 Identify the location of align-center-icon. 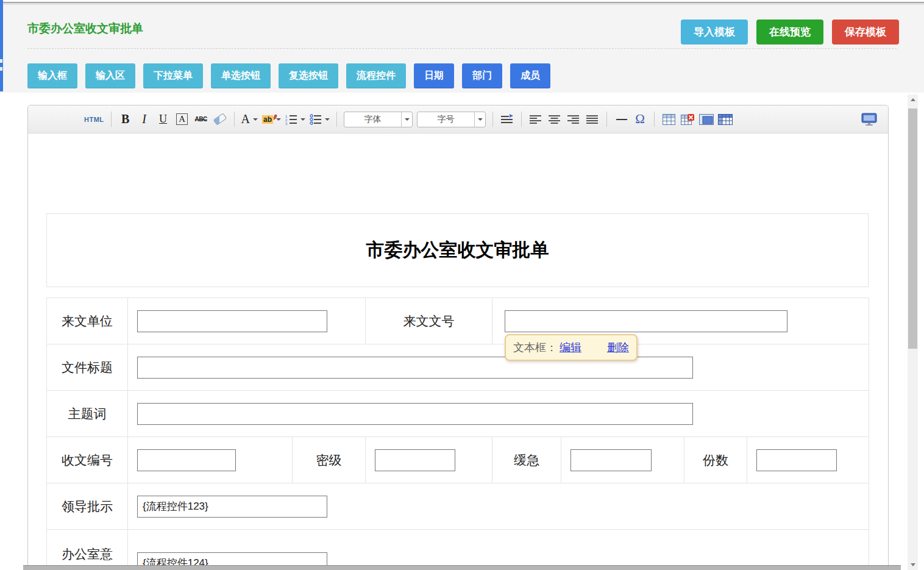
(555, 119).